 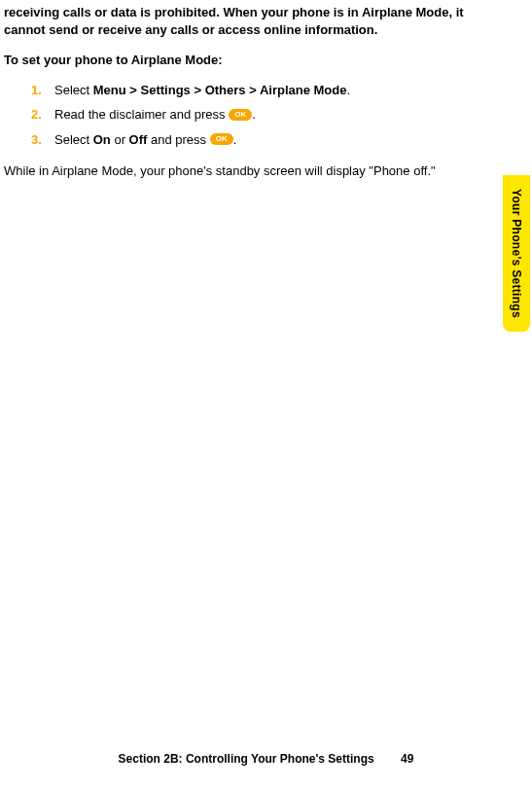 I want to click on footer-section: Section 2B: Controlling Your Phone's Set…, so click(x=247, y=759).